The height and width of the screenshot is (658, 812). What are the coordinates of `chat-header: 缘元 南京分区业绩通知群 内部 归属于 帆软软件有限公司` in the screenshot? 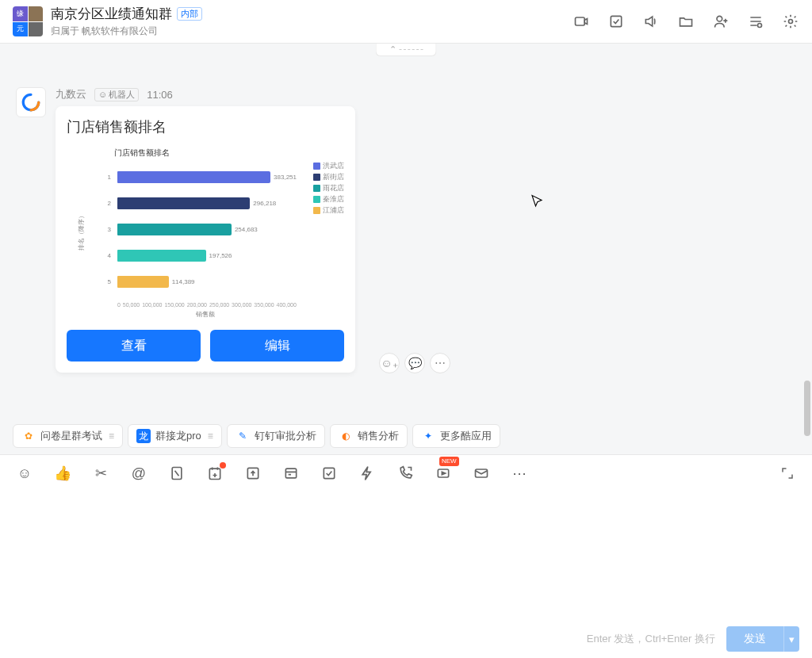 It's located at (406, 22).